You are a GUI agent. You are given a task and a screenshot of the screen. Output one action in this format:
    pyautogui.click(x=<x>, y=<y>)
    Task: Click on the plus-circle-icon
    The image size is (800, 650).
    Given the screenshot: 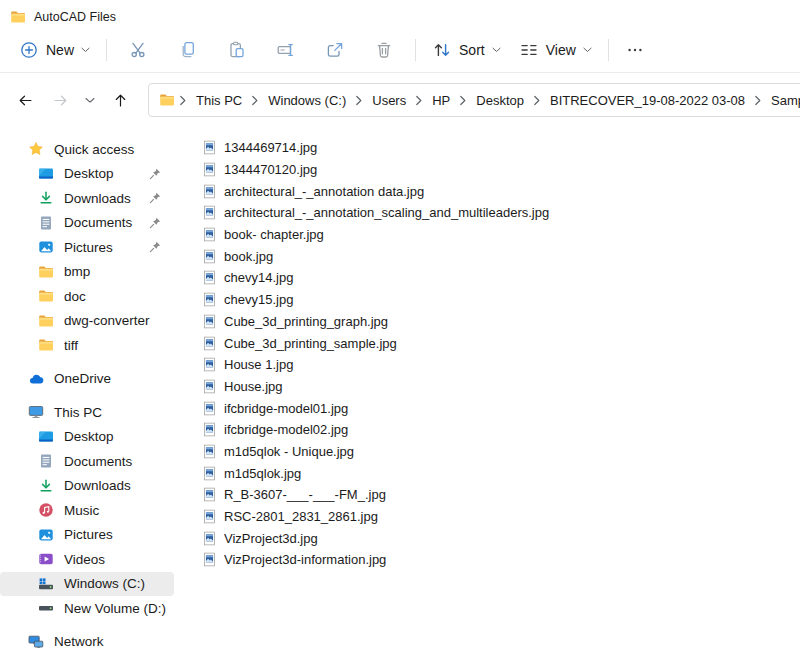 What is the action you would take?
    pyautogui.click(x=29, y=50)
    